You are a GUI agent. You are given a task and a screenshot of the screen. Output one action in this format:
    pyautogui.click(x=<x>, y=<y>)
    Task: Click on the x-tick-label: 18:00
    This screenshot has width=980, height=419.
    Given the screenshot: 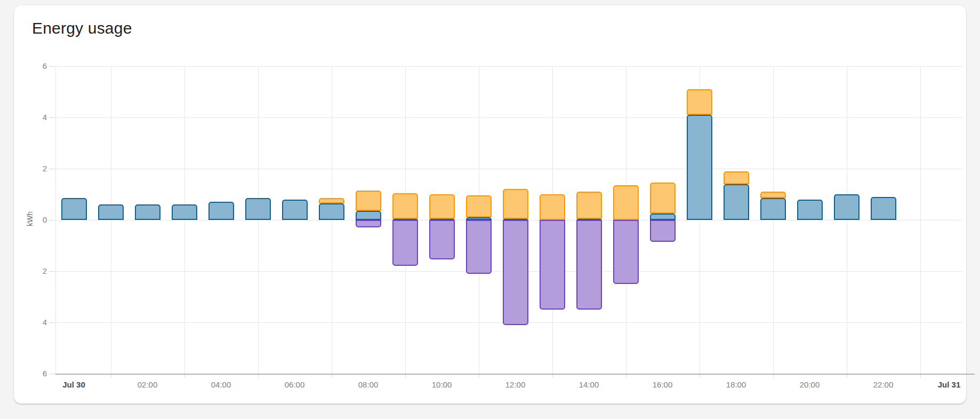 What is the action you would take?
    pyautogui.click(x=736, y=385)
    